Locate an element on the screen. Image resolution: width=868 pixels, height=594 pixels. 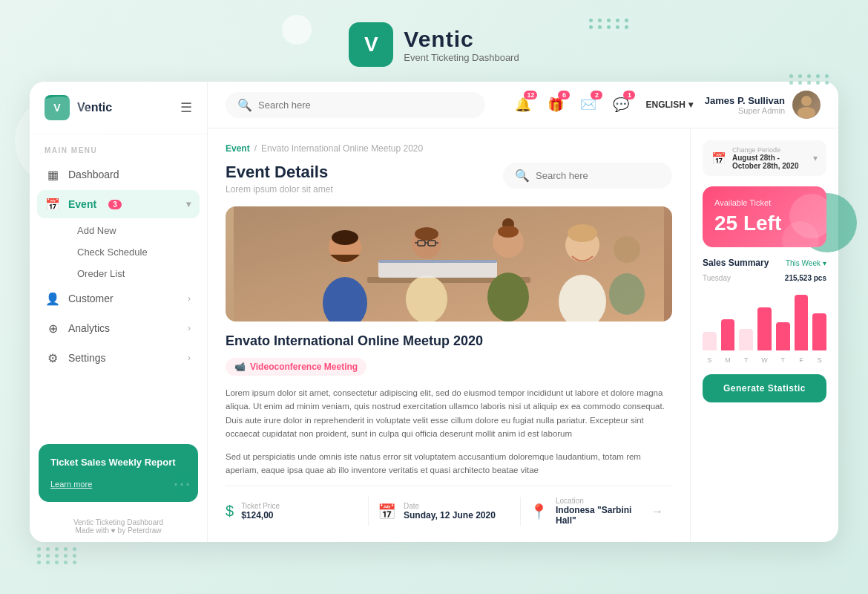
app-logo: V Ventic Event Ticketing Dashboard is located at coordinates (433, 45).